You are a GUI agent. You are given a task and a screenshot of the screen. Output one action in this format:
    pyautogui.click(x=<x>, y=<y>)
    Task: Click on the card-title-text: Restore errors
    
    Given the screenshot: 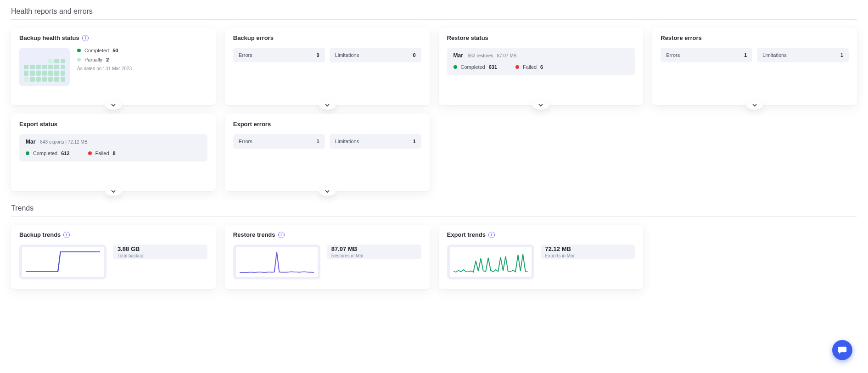 What is the action you would take?
    pyautogui.click(x=681, y=38)
    